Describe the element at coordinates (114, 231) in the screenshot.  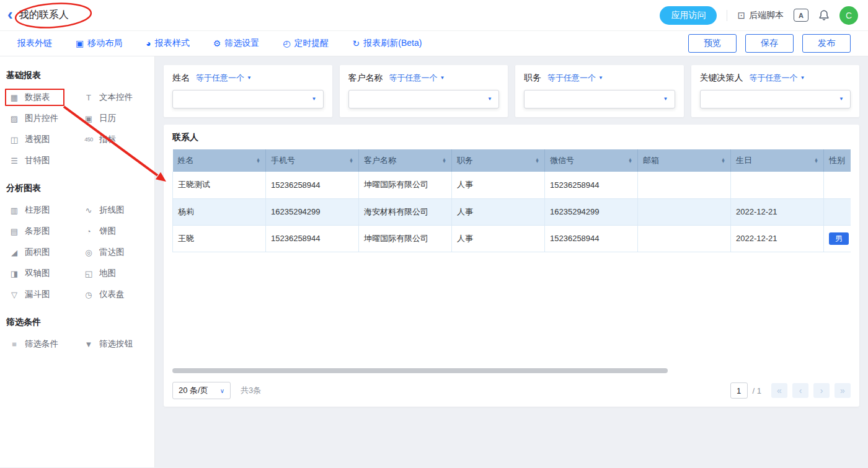
I see `sidebar-item-pie-chart: ◔ 饼图` at that location.